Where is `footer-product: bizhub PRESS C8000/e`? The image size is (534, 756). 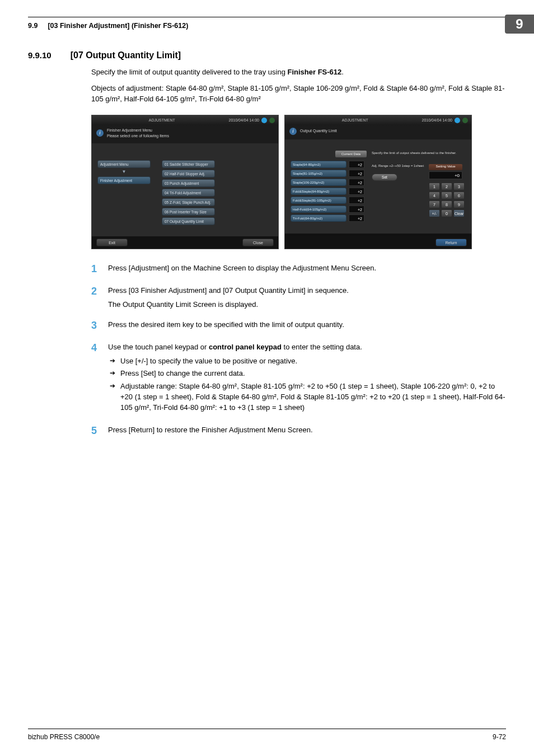 footer-product: bizhub PRESS C8000/e is located at coordinates (64, 737).